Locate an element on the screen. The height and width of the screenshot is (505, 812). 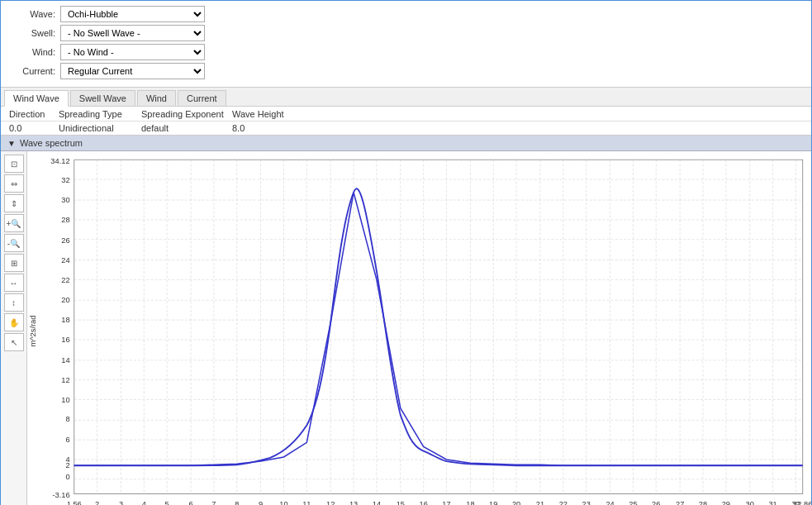
wave-select: Ochi-Hubble is located at coordinates (132, 14).